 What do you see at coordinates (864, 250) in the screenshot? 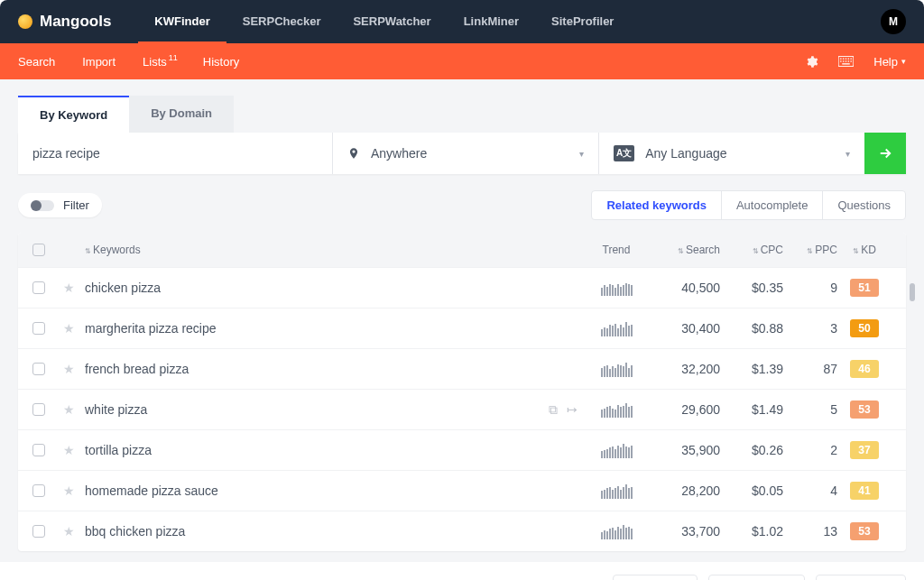
I see `col-kd: ⇅KD` at bounding box center [864, 250].